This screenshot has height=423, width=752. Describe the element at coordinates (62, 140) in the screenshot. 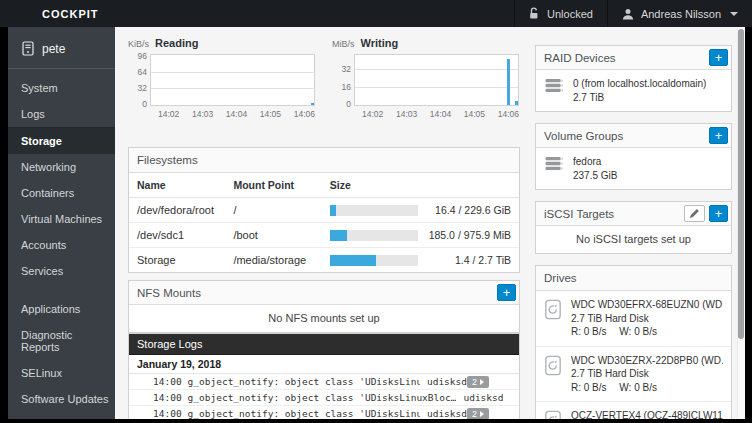

I see `sidebar-item-storage: Storage` at that location.